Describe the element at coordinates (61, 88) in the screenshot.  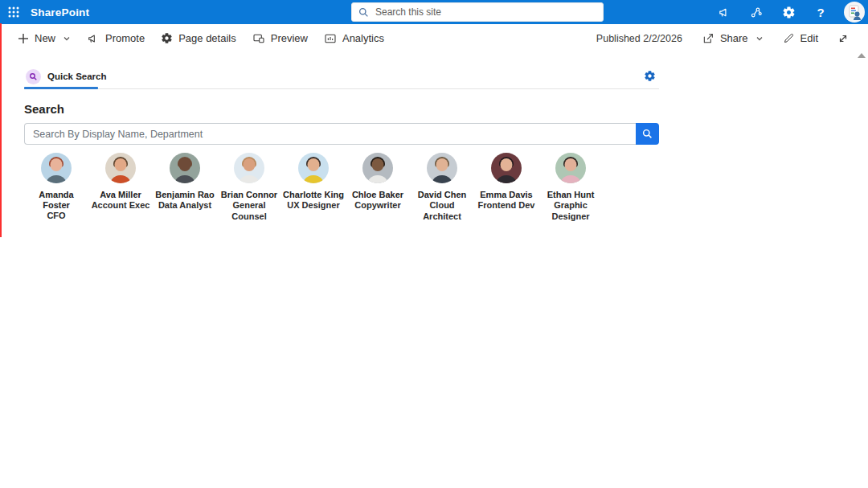
I see `active-tab-underline` at that location.